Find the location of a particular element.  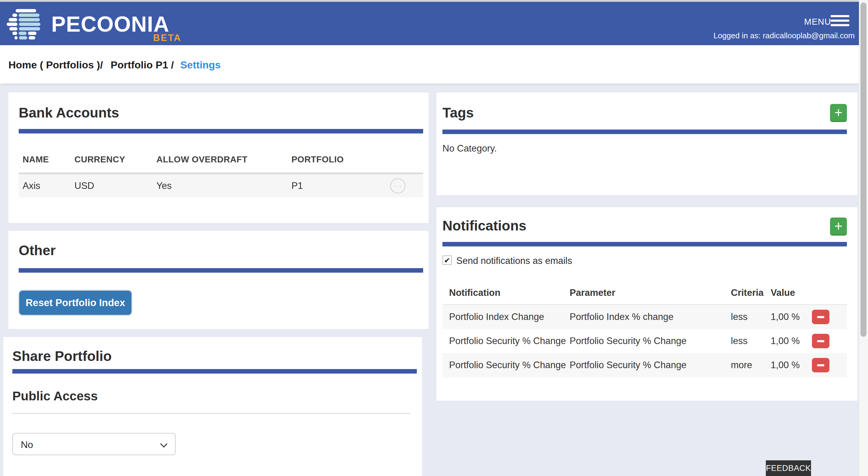

menu-button-label: MENU is located at coordinates (817, 22).